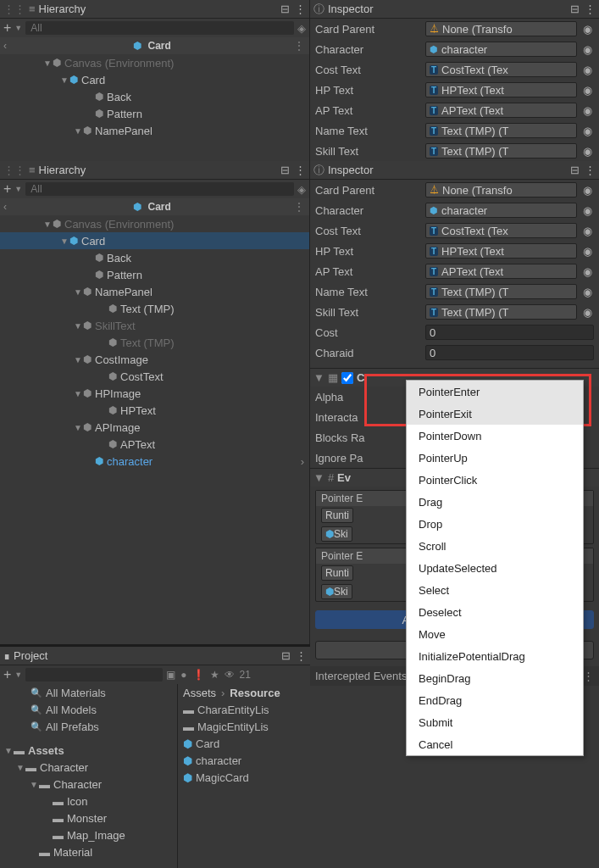  I want to click on dropdown-item: PointerClick, so click(495, 480).